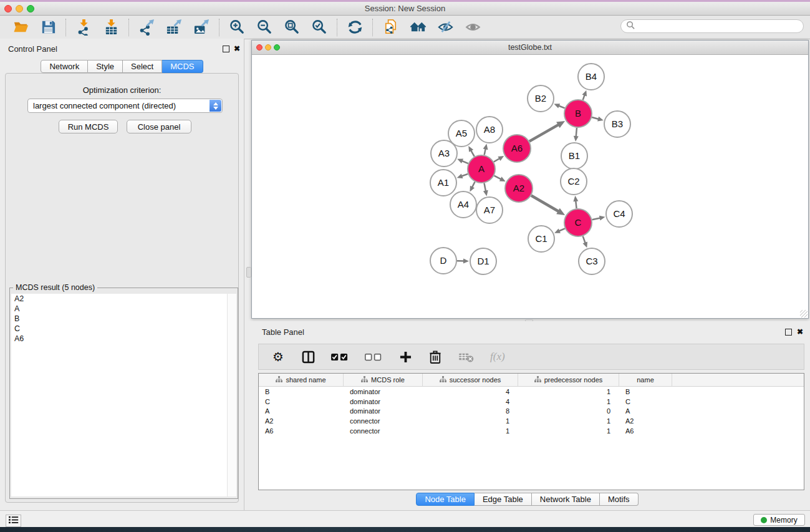 The height and width of the screenshot is (532, 810). Describe the element at coordinates (574, 156) in the screenshot. I see `graph-node-B1: B1` at that location.